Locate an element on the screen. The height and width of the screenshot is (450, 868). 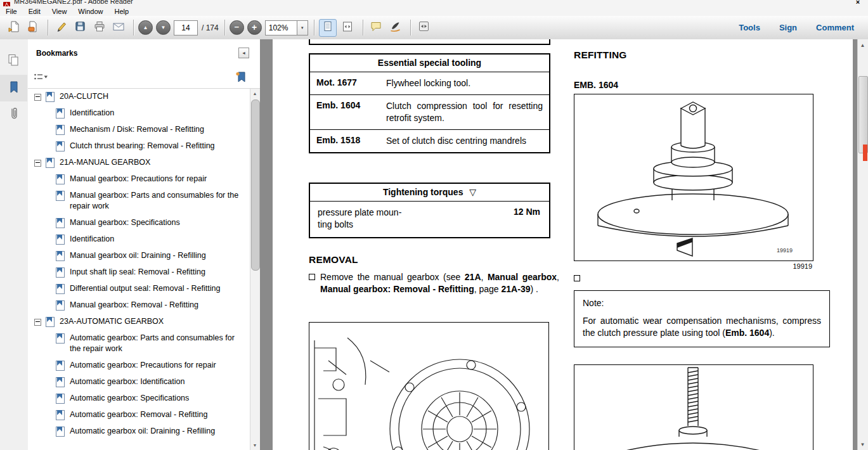
fit-width-icon is located at coordinates (347, 28).